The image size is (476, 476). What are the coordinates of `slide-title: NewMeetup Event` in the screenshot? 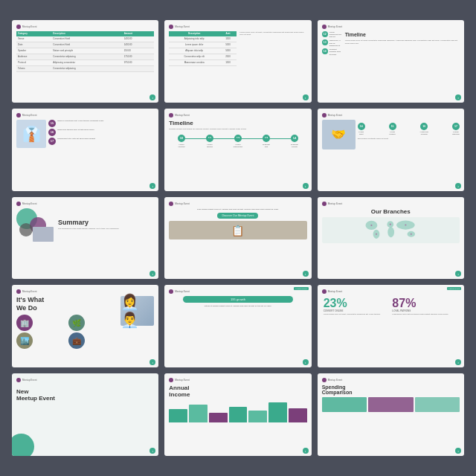 It's located at (85, 395).